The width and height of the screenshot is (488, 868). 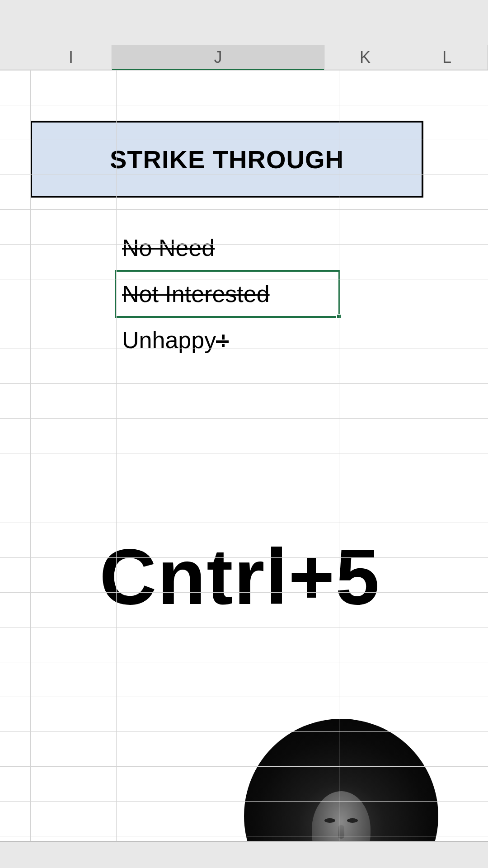 What do you see at coordinates (447, 57) in the screenshot?
I see `column-header-L: L` at bounding box center [447, 57].